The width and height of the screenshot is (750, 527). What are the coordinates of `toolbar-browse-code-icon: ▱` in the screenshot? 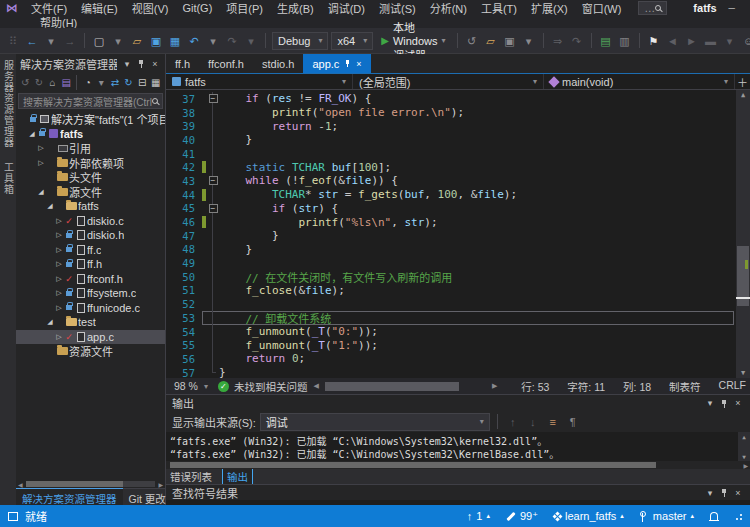 It's located at (491, 41).